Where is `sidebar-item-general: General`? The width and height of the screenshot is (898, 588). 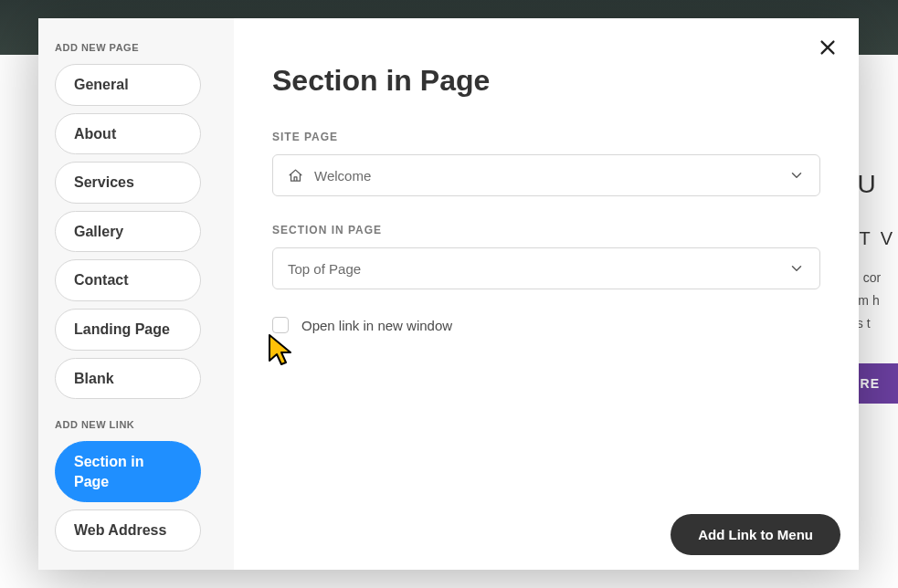
sidebar-item-general: General is located at coordinates (128, 85).